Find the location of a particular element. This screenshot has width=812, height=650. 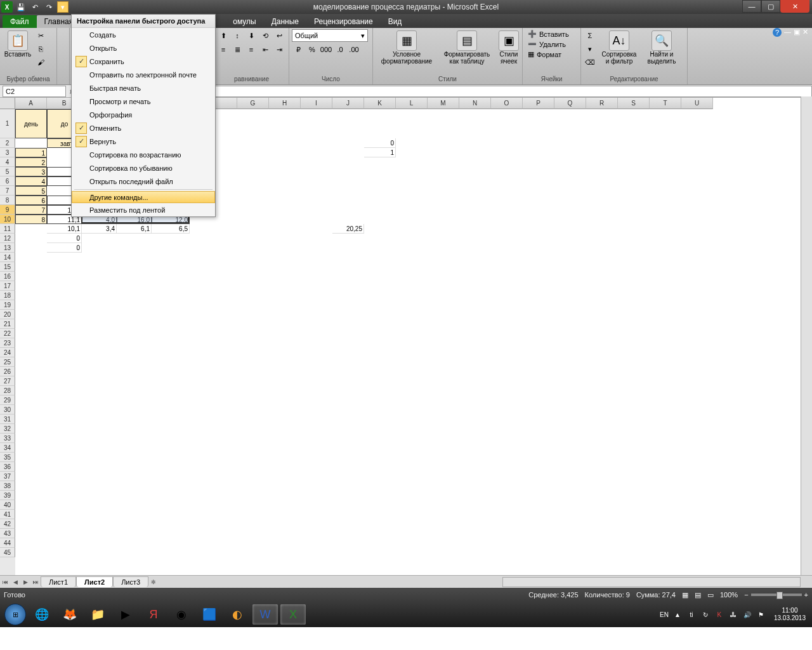

row-header-35: 35 is located at coordinates (8, 457).